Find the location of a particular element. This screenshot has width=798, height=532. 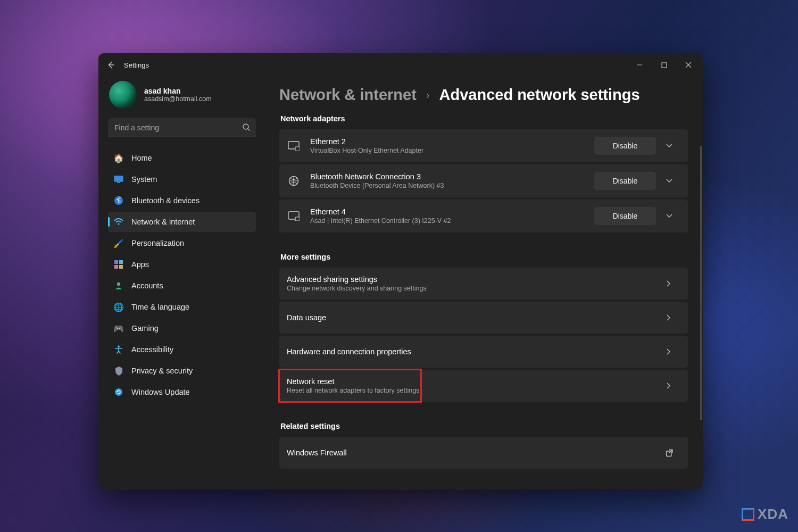

link-title: Data usage is located at coordinates (476, 318).